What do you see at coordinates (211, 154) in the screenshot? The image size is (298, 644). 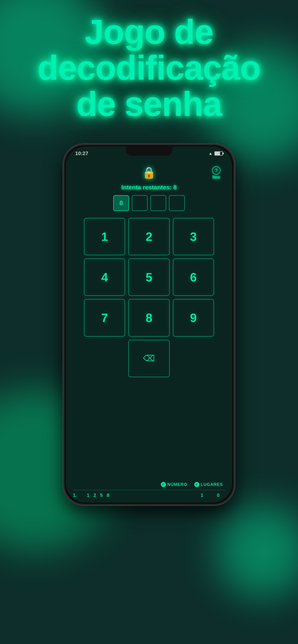 I see `wifi-icon: ▲` at bounding box center [211, 154].